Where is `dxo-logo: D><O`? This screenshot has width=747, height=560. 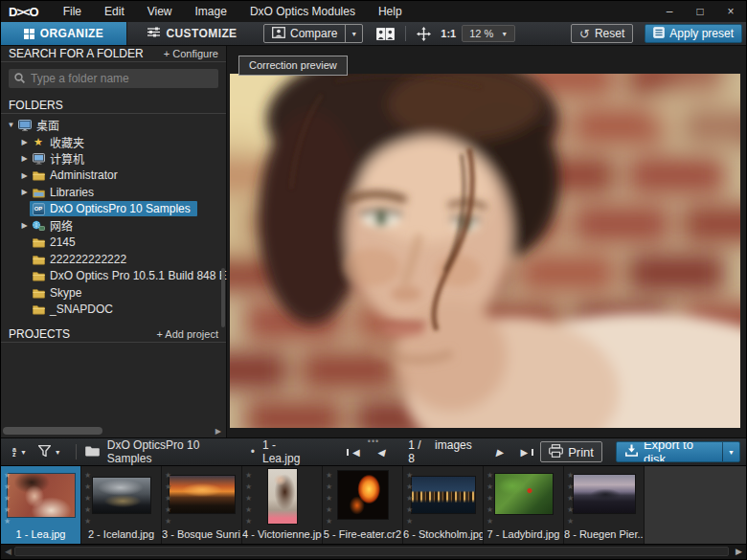
dxo-logo: D><O is located at coordinates (27, 11).